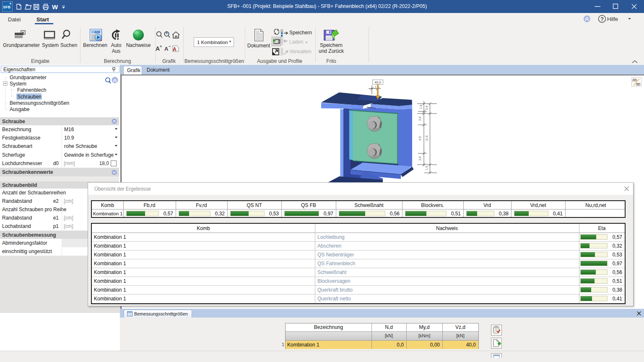 The width and height of the screenshot is (644, 362). What do you see at coordinates (378, 82) in the screenshot?
I see `svg-text: 40,0` at bounding box center [378, 82].